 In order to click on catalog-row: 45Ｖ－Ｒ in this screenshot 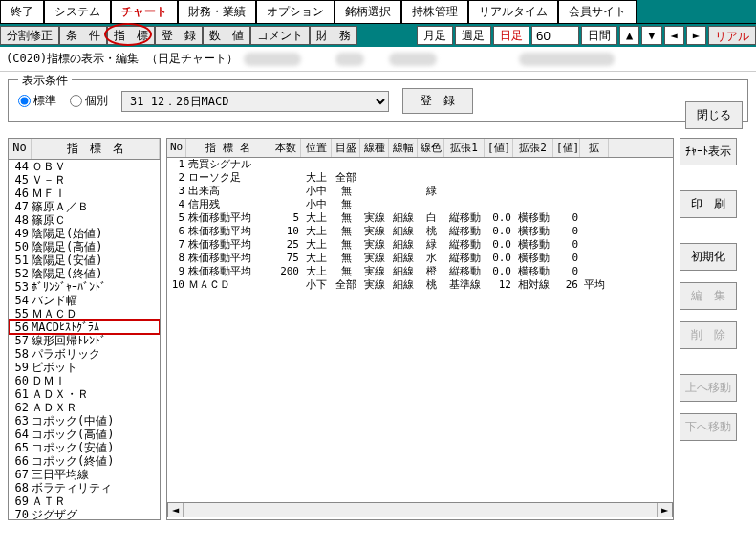, I will do `click(84, 180)`.